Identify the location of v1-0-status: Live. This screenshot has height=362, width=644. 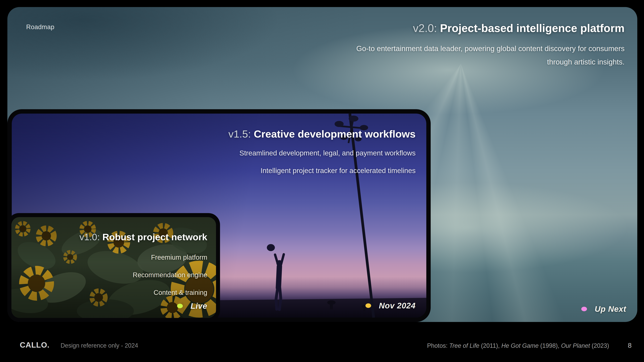
(192, 306).